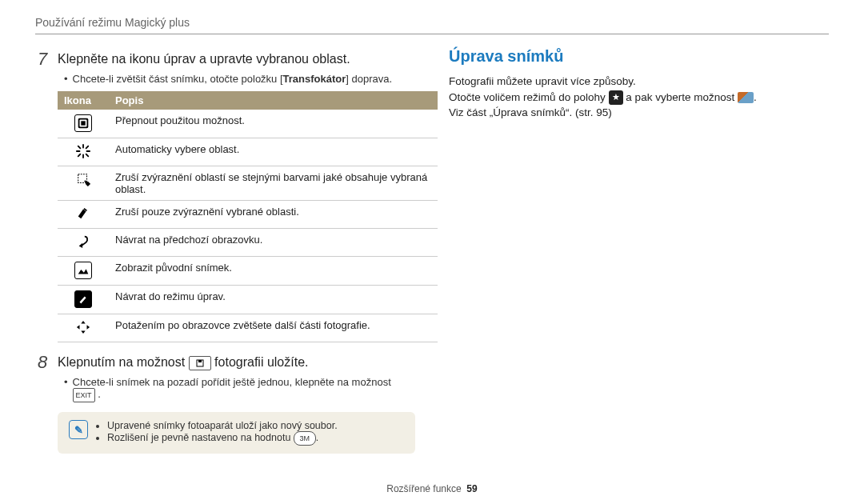 The width and height of the screenshot is (864, 504). Describe the element at coordinates (274, 214) in the screenshot. I see `cell-desc: Zruší pouze zvýraznění vybrané oblasti.` at that location.